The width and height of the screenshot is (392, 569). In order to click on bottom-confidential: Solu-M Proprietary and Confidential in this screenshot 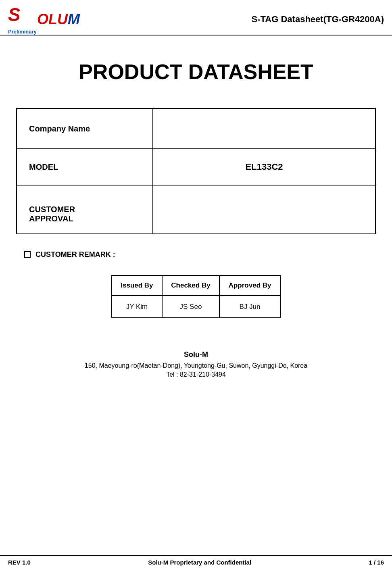, I will do `click(200, 562)`.